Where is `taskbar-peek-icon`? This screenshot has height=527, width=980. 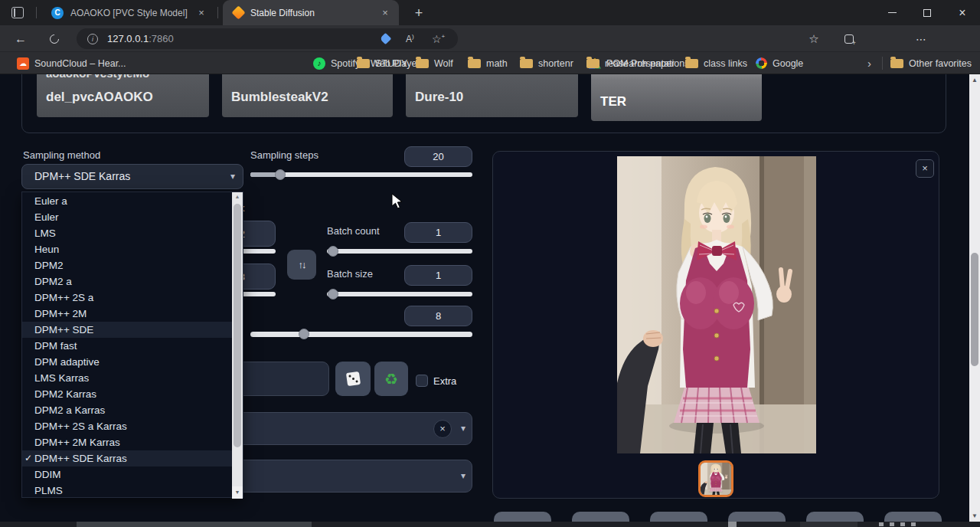
taskbar-peek-icon is located at coordinates (732, 524).